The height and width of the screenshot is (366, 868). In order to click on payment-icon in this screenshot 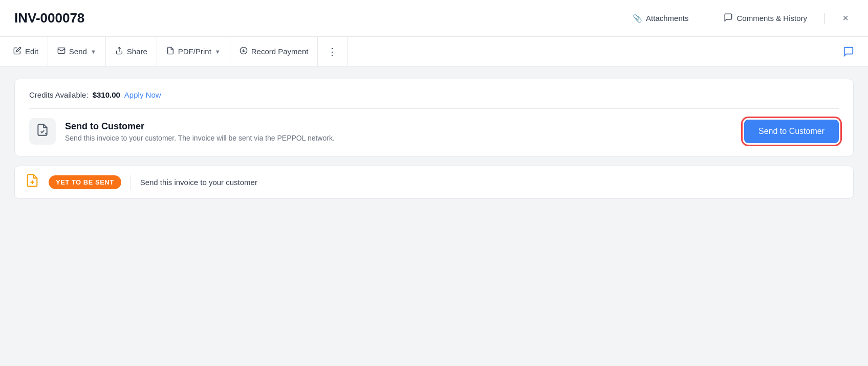, I will do `click(244, 51)`.